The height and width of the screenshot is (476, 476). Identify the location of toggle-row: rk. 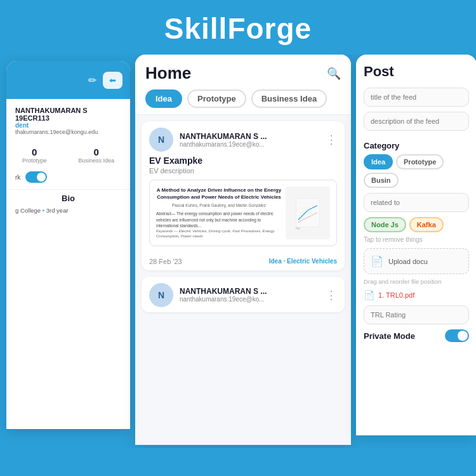
(69, 179).